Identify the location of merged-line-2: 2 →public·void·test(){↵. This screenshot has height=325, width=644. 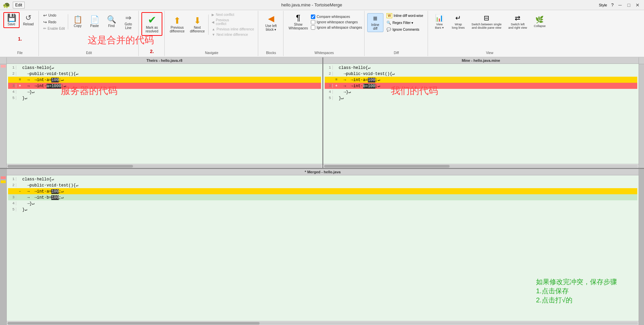
(323, 185).